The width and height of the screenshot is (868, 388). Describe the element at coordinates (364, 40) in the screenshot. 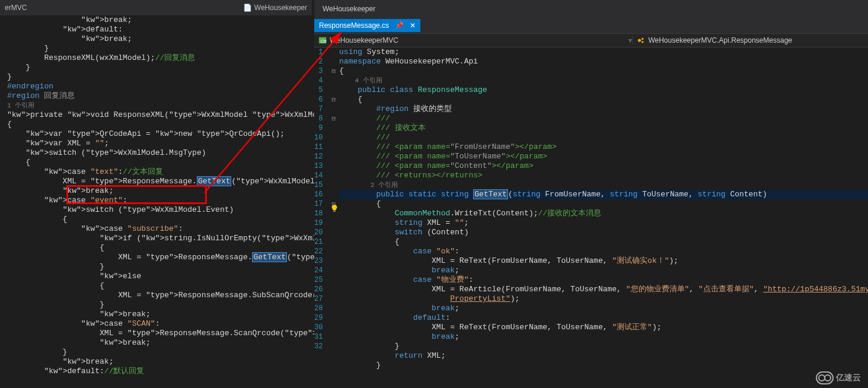

I see `breadcrumb-text: WeHousekeeperMVC` at that location.